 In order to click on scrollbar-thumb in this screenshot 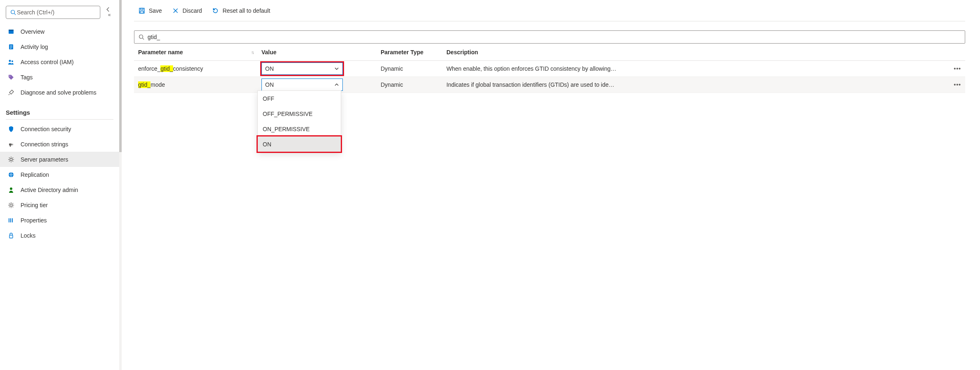, I will do `click(120, 76)`.